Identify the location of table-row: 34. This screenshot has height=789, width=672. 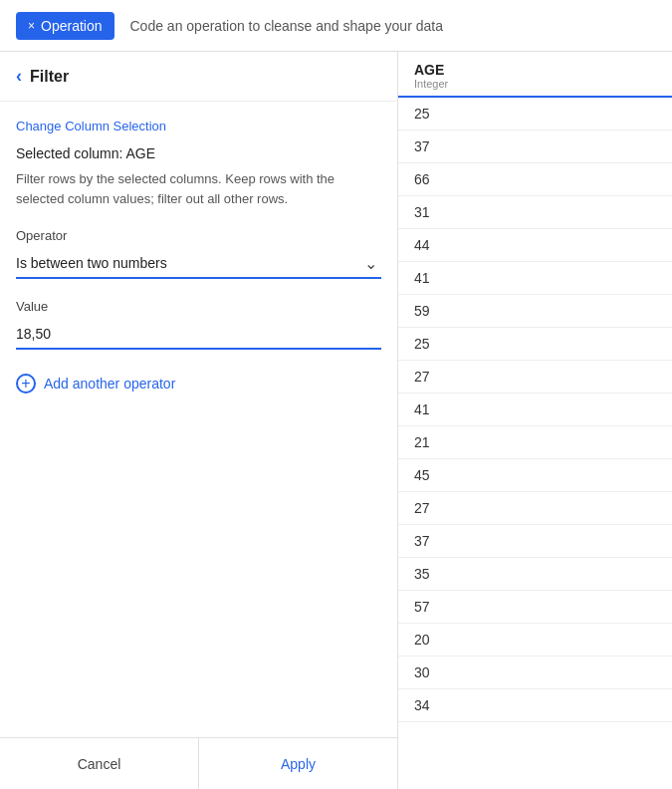
(536, 705).